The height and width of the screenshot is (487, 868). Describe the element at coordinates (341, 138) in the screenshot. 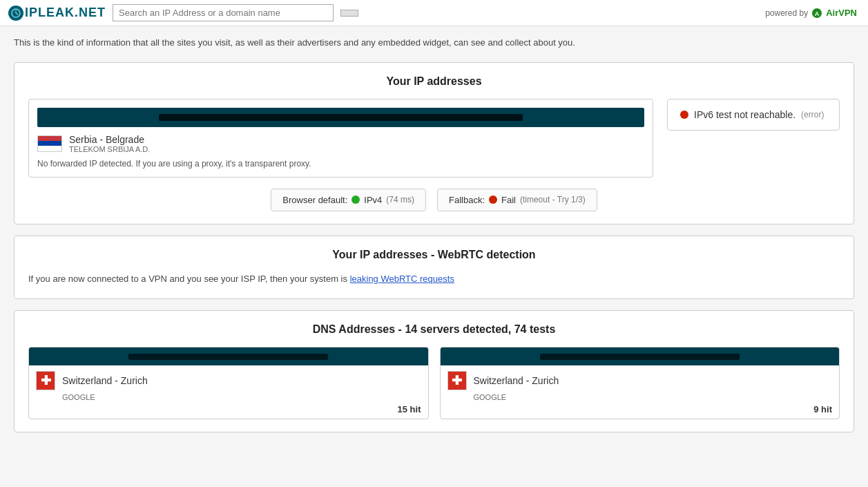

I see `ip-left-panel: Serbia - Belgrade TELEKOM SRBIJA a.d. No…` at that location.